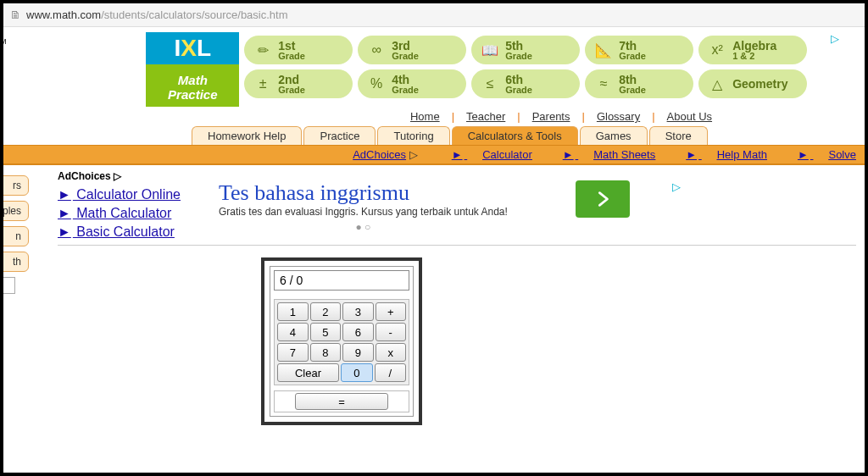 This screenshot has width=868, height=476. I want to click on calc-btn-3: 3, so click(358, 312).